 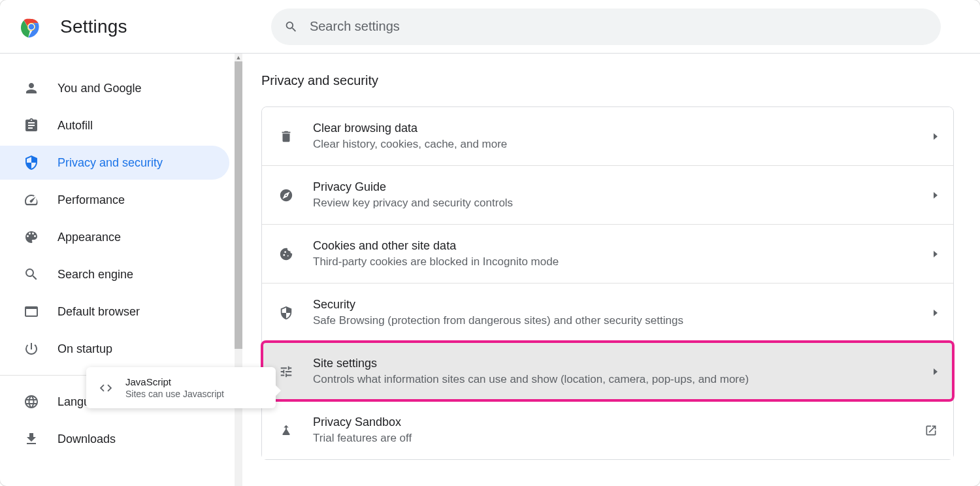 What do you see at coordinates (286, 195) in the screenshot?
I see `compass-icon` at bounding box center [286, 195].